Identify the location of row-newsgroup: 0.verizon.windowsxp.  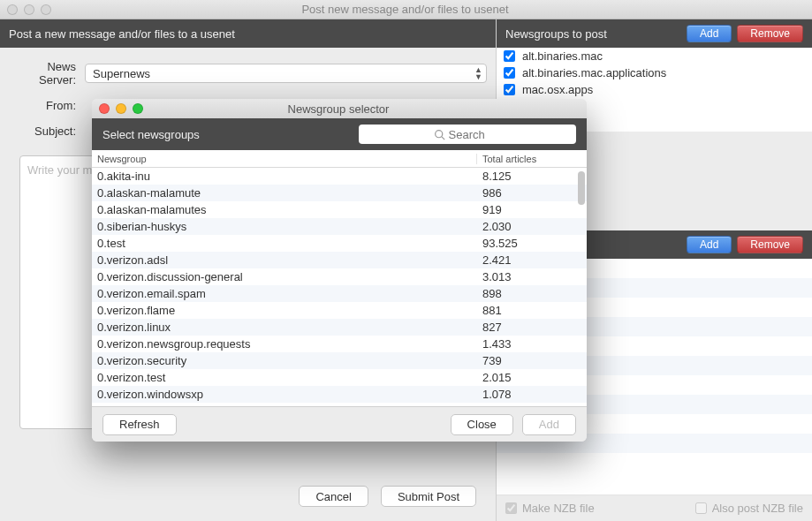
(285, 394).